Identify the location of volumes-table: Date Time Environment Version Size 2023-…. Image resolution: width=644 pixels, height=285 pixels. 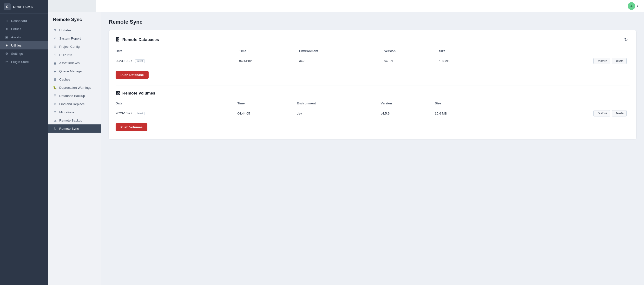
(372, 110).